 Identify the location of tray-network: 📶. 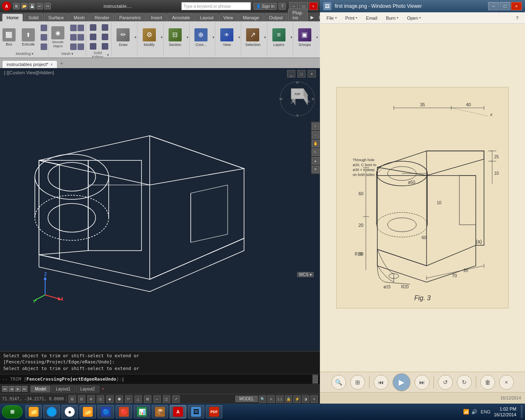
(466, 412).